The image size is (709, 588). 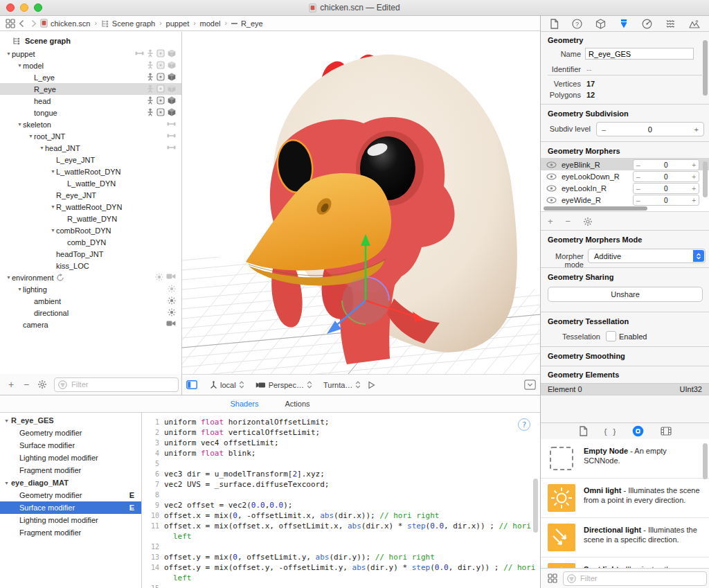 I want to click on help-button: ?, so click(x=524, y=425).